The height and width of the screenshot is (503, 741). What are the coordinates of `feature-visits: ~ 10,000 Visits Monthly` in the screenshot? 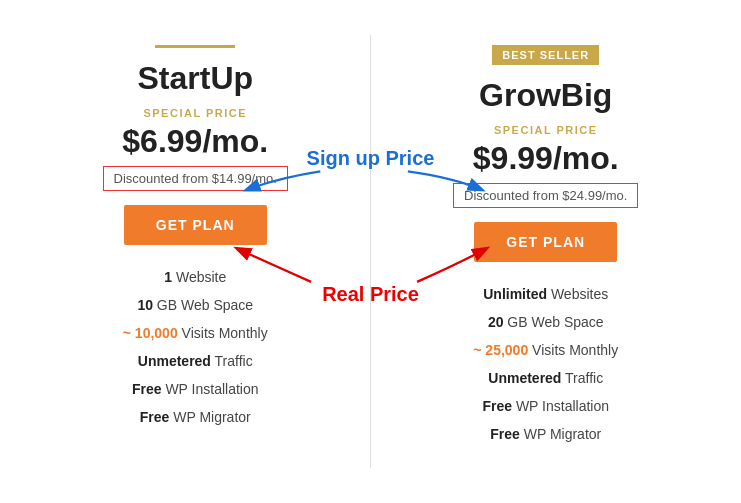 It's located at (196, 333).